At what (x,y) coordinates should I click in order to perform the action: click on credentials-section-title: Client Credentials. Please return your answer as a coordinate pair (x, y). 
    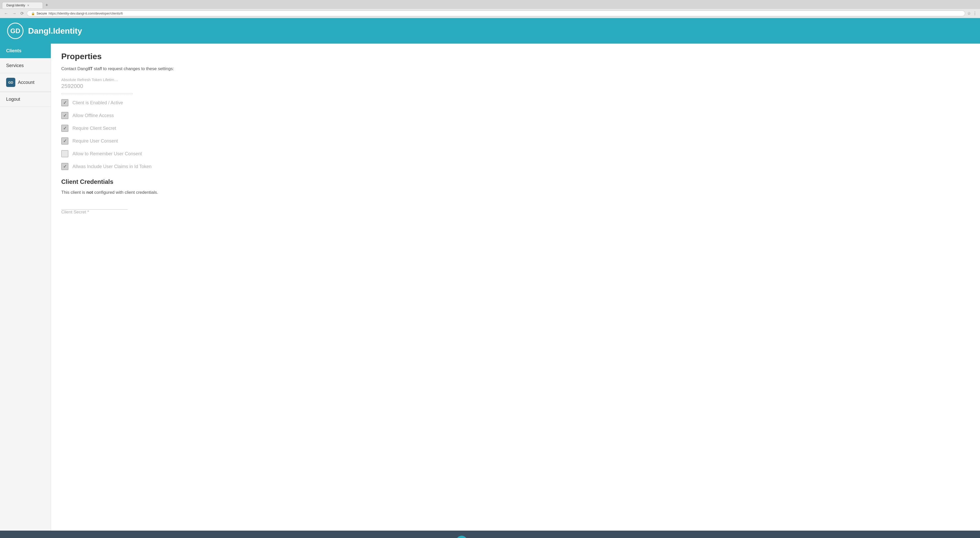
    Looking at the image, I should click on (515, 182).